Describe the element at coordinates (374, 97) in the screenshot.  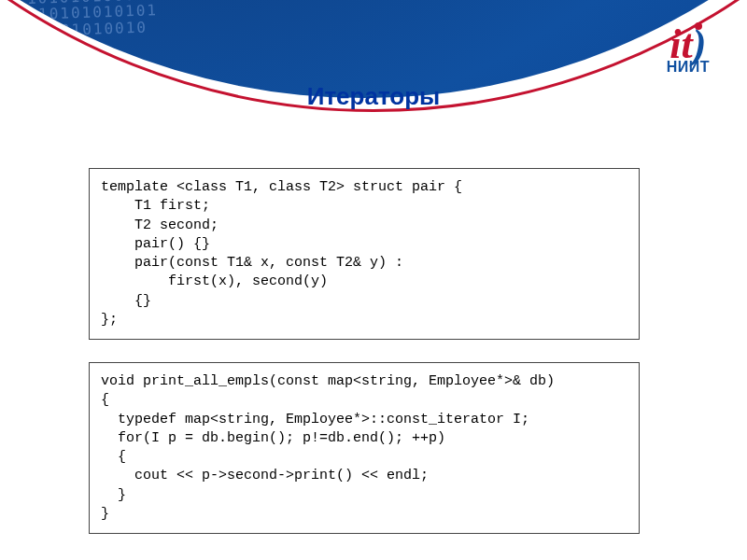
I see `slide-title: Итераторы` at that location.